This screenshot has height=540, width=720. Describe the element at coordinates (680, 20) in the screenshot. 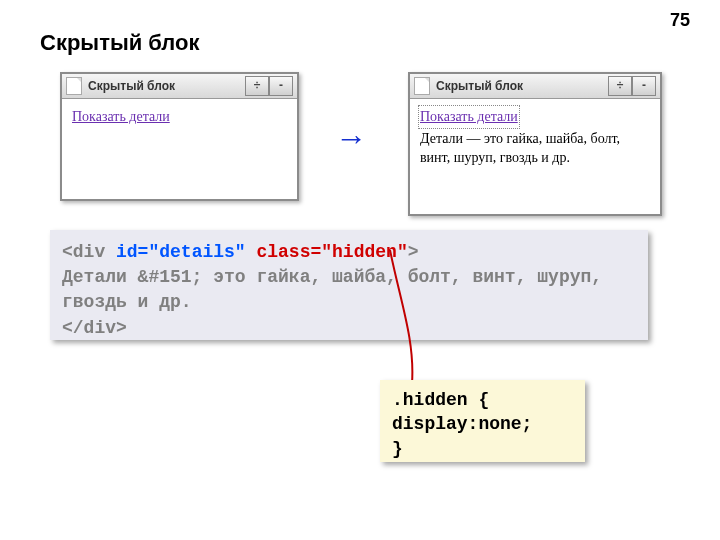

I see `page-number: 75` at that location.